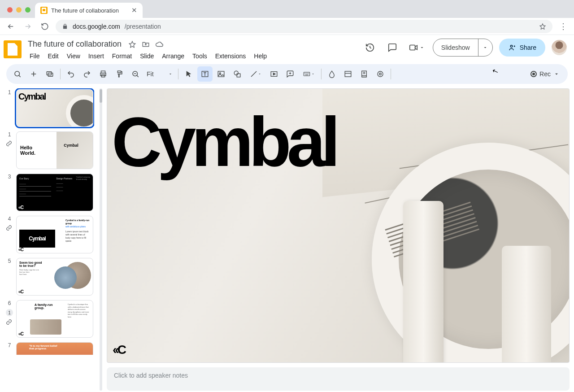 The image size is (574, 392). I want to click on insert-line-button, so click(256, 74).